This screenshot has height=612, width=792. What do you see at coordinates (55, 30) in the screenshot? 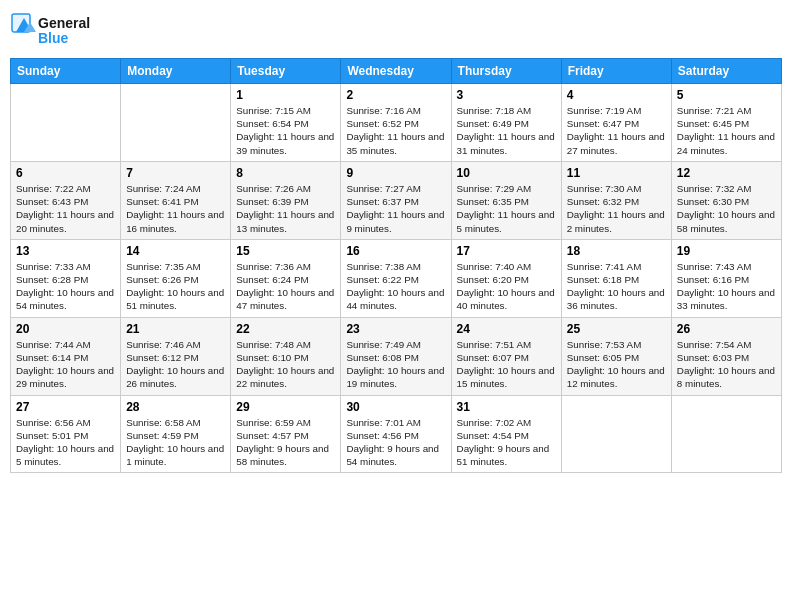
I see `logo-svg: General Blue` at bounding box center [55, 30].